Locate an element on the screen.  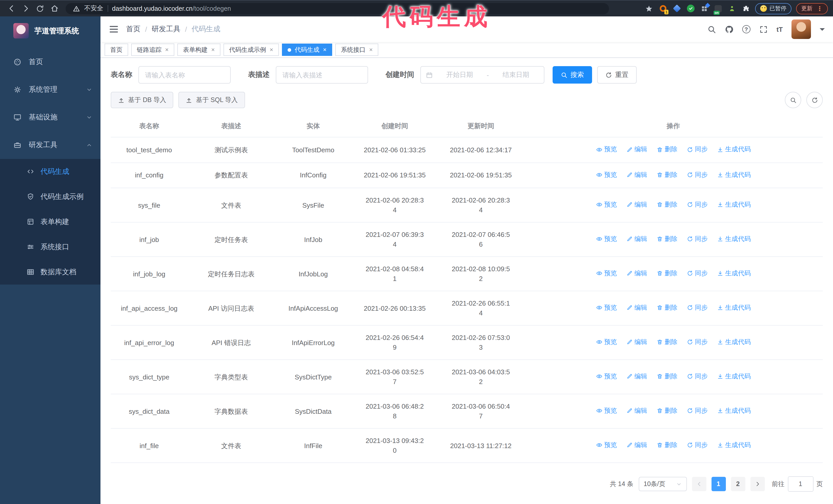
date-range-picker: 开始日期 - 结束日期 is located at coordinates (482, 75).